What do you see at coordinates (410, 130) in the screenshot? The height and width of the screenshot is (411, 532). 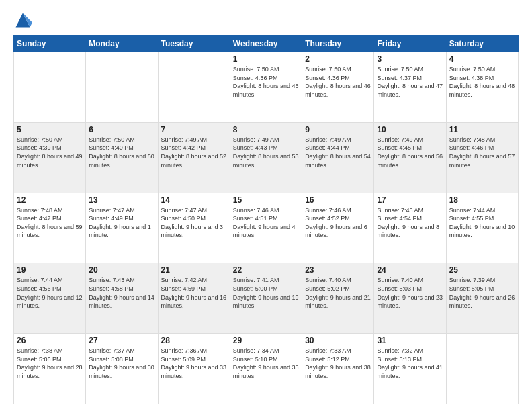 I see `day-number: 10` at bounding box center [410, 130].